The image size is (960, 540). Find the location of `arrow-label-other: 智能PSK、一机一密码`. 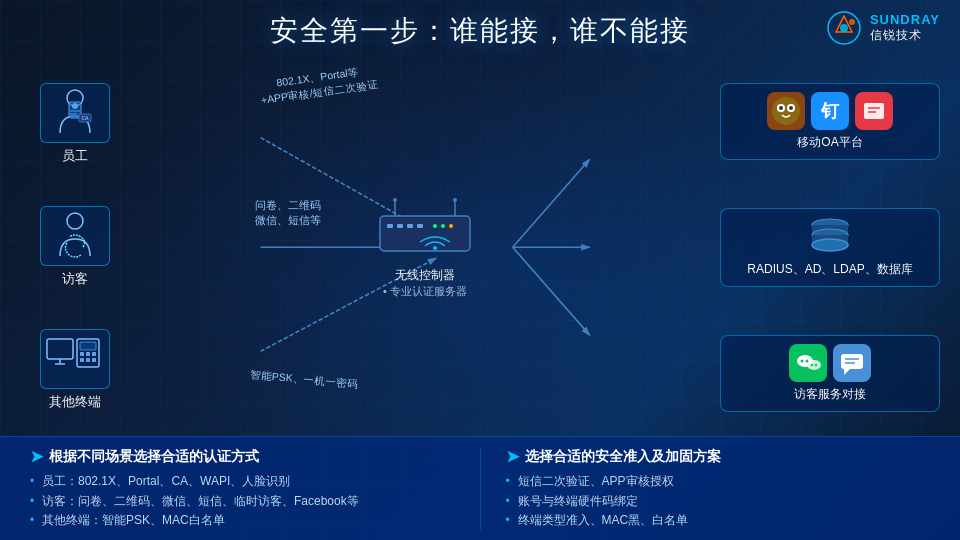

arrow-label-other: 智能PSK、一机一密码 is located at coordinates (304, 379).